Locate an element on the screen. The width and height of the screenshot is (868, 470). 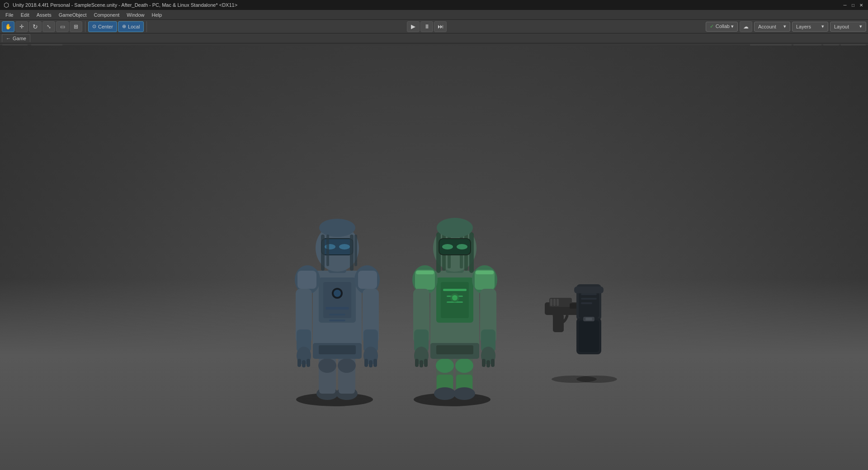
holster-item is located at coordinates (589, 319).